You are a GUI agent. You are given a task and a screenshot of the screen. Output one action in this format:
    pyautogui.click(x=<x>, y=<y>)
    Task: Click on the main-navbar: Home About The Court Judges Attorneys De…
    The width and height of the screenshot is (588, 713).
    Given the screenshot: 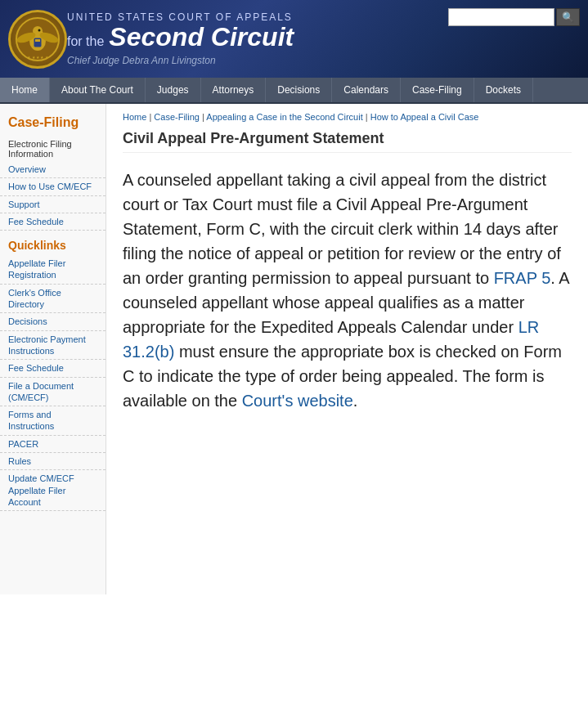 What is the action you would take?
    pyautogui.click(x=294, y=91)
    